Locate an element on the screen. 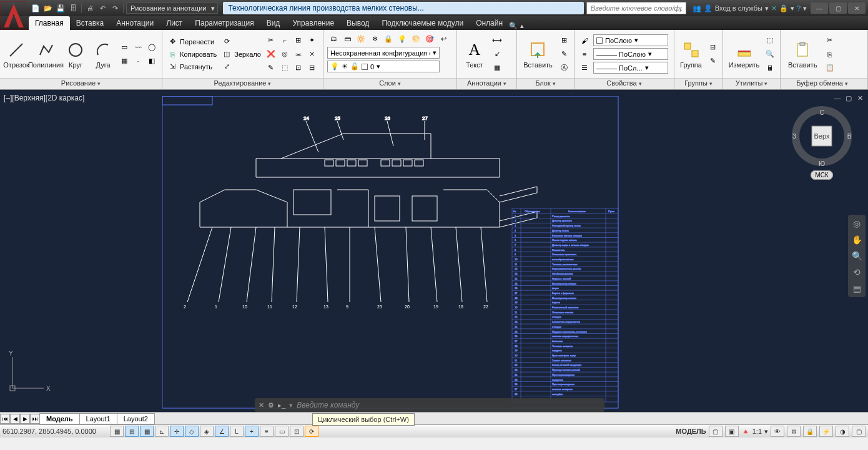 The image size is (868, 450). match-prop-icon: 🖌 is located at coordinates (584, 41).